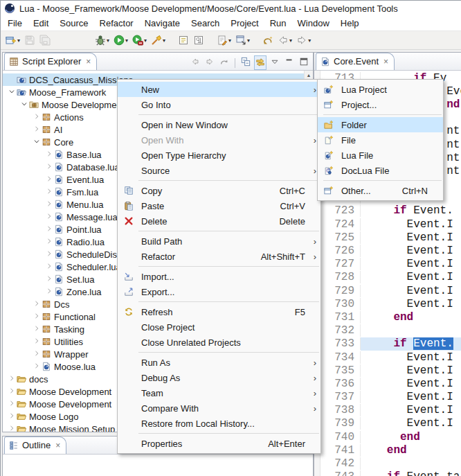  I want to click on view-menu-button, so click(275, 62).